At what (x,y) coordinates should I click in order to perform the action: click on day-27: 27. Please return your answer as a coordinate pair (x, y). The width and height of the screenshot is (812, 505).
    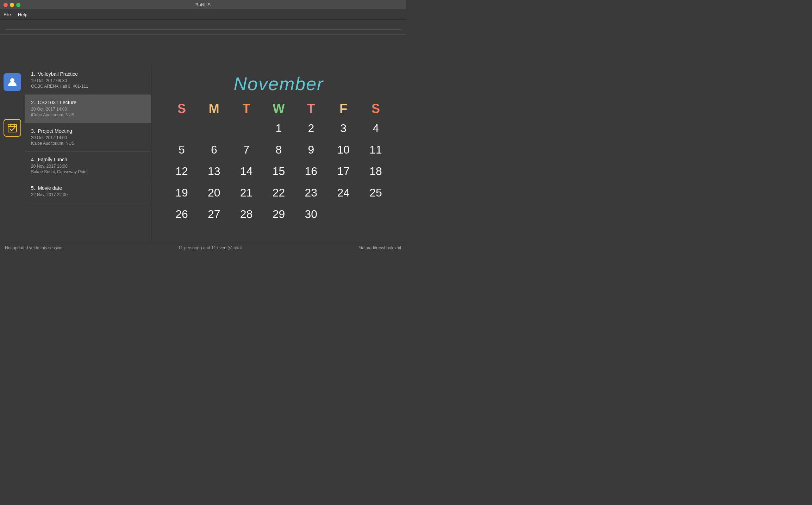
    Looking at the image, I should click on (214, 214).